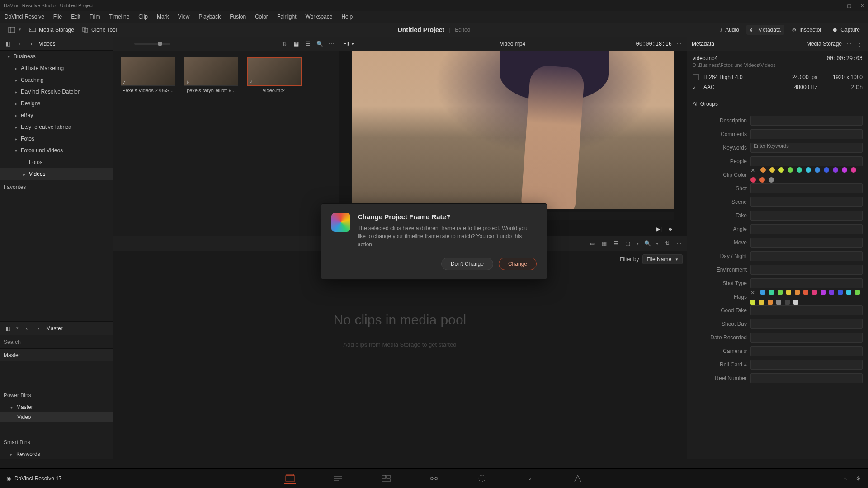 Image resolution: width=868 pixels, height=488 pixels. Describe the element at coordinates (863, 5) in the screenshot. I see `close-icon: ✕` at that location.